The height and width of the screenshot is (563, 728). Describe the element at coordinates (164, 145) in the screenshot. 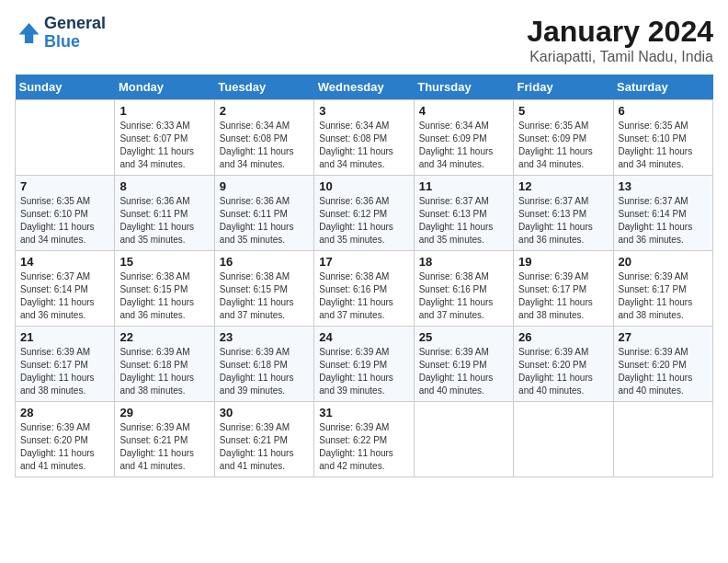

I see `cell-info: Sunrise: 6:33 AMSunset: 6:07 PMDaylight:…` at that location.